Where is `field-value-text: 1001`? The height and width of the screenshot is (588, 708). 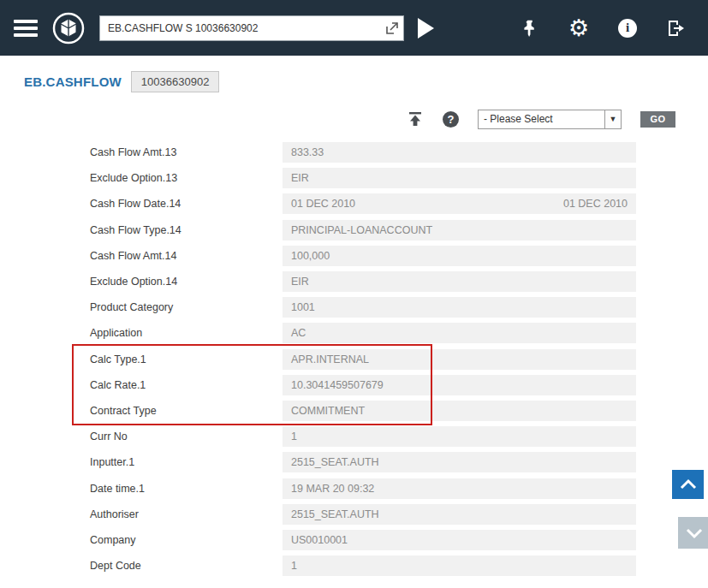 field-value-text: 1001 is located at coordinates (303, 307).